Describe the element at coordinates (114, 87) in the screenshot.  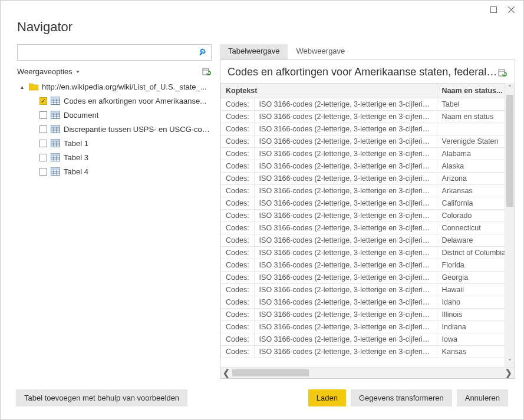
I see `tree-source-row: ▴ http://en.wikipedia.org/wiki/List_of_U…` at that location.